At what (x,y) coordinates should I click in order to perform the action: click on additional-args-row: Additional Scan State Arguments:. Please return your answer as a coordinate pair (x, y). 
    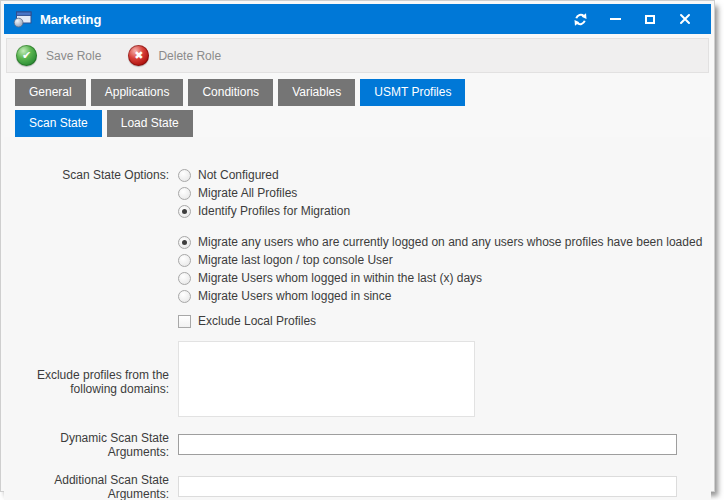
    Looking at the image, I should click on (358, 486).